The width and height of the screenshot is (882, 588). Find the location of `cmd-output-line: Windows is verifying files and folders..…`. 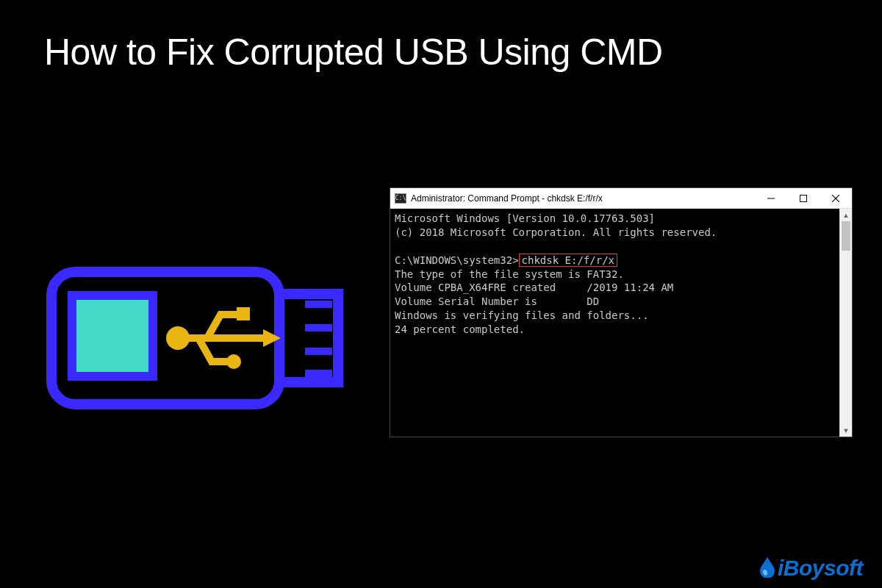

cmd-output-line: Windows is verifying files and folders..… is located at coordinates (522, 315).